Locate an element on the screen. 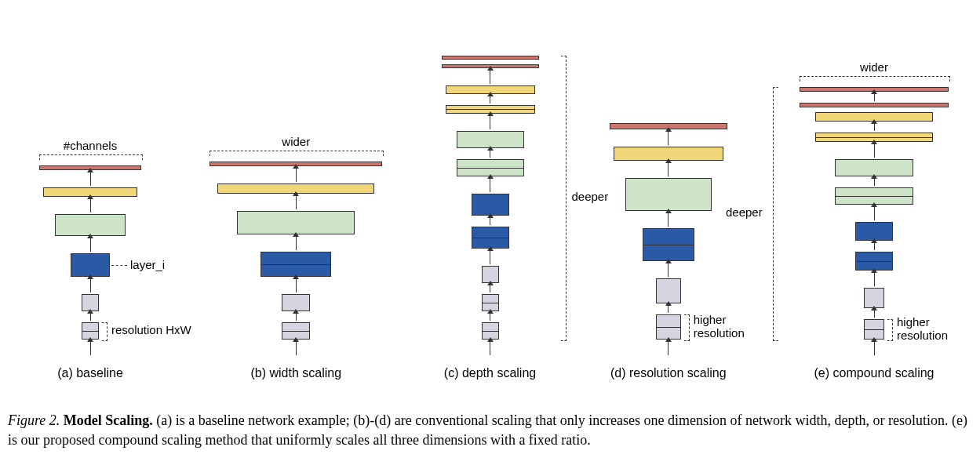  pointer-icon is located at coordinates (119, 265).